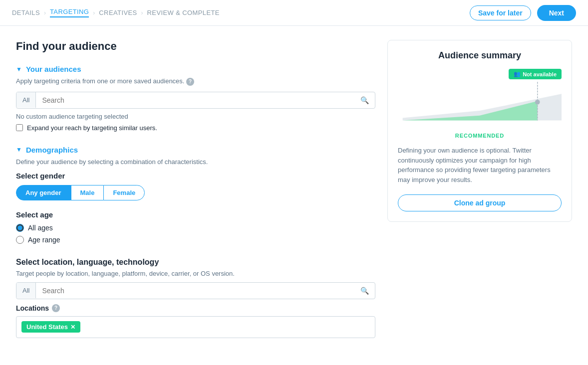 This screenshot has height=365, width=588. What do you see at coordinates (26, 13) in the screenshot?
I see `step-details: DETAILS` at bounding box center [26, 13].